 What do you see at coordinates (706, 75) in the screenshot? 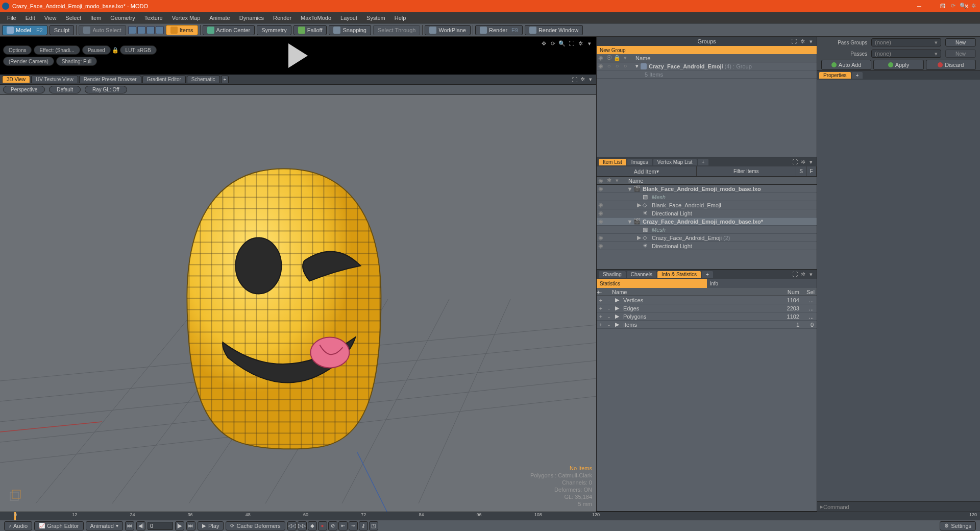
I see `group-subrow: 5 Items` at bounding box center [706, 75].